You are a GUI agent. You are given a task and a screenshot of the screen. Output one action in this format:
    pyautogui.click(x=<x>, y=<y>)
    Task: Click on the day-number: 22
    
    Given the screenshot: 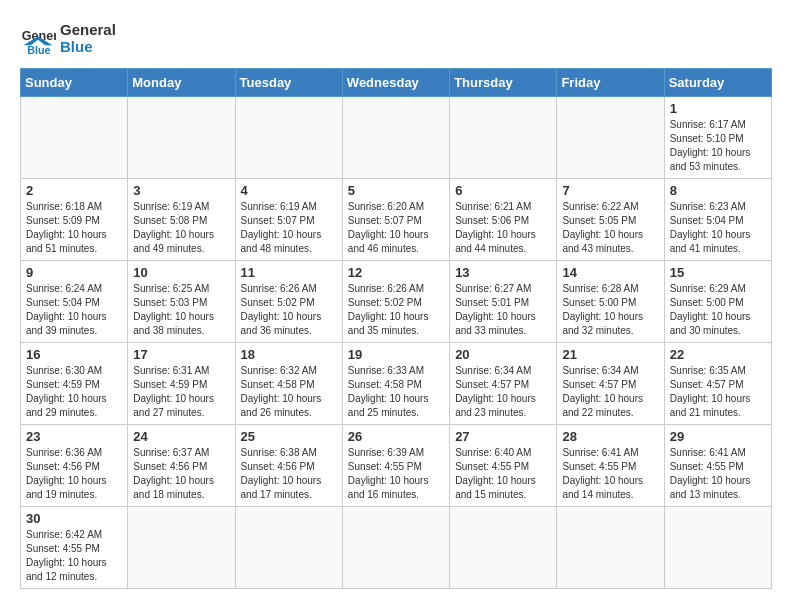 What is the action you would take?
    pyautogui.click(x=718, y=354)
    